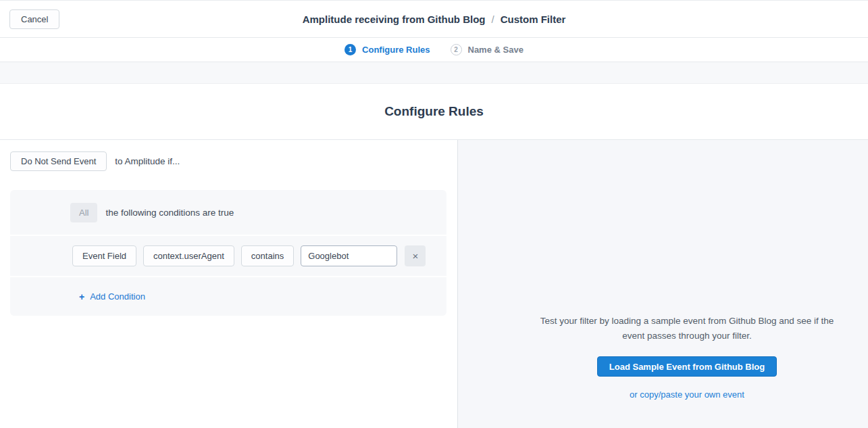 The height and width of the screenshot is (428, 868). Describe the element at coordinates (189, 256) in the screenshot. I see `condition-field-button: context.userAgent` at that location.